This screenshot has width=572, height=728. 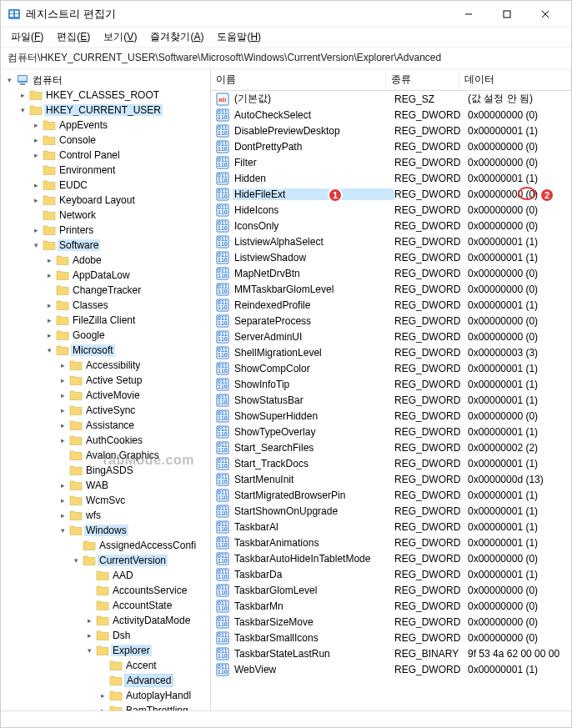 What do you see at coordinates (105, 320) in the screenshot?
I see `tree-item-filezilla: ▸FileZilla Client` at bounding box center [105, 320].